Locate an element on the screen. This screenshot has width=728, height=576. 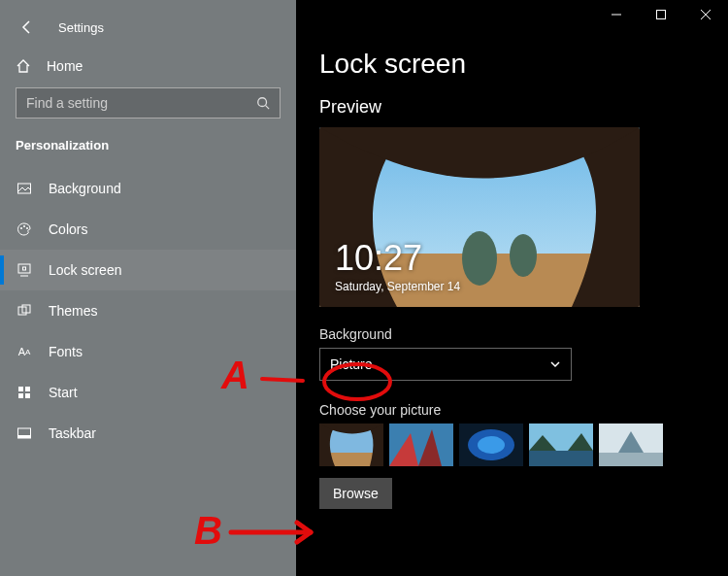
window-controls is located at coordinates (661, 15).